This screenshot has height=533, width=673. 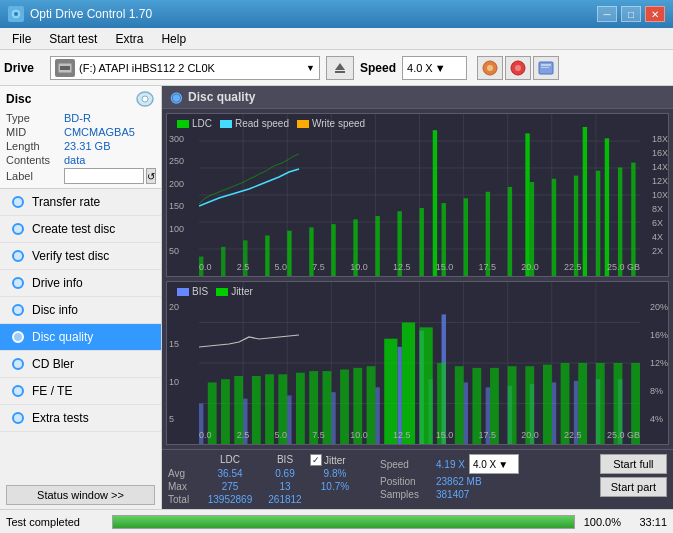 I want to click on speed-stat-row: Speed 4.19 X 4.0 X ▼, so click(x=450, y=464).